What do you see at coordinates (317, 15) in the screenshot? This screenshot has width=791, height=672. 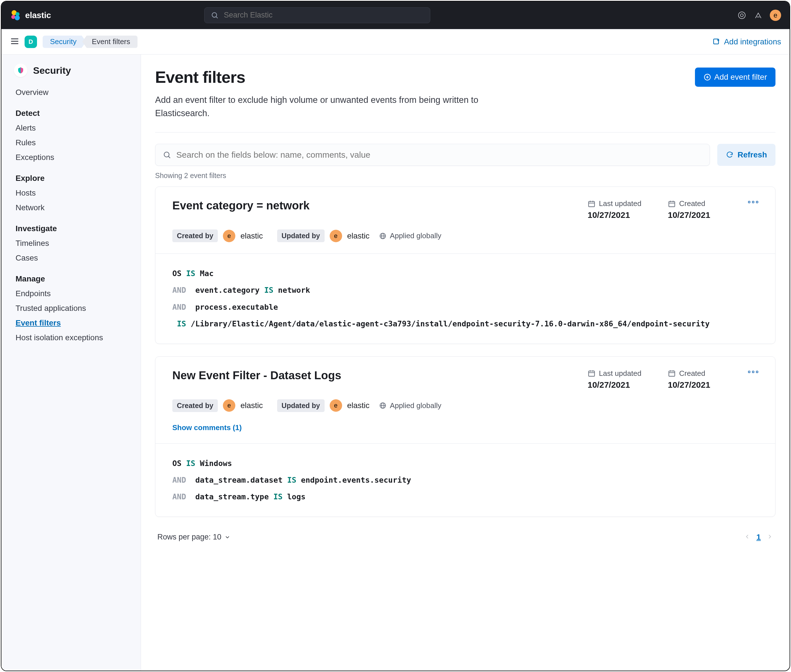 I see `global-search` at bounding box center [317, 15].